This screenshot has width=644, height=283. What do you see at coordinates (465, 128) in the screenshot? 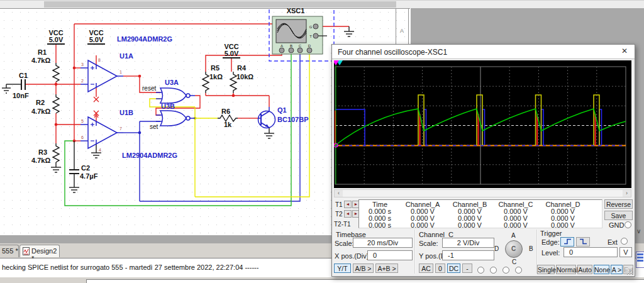
I see `trace-channel-a-red` at bounding box center [465, 128].